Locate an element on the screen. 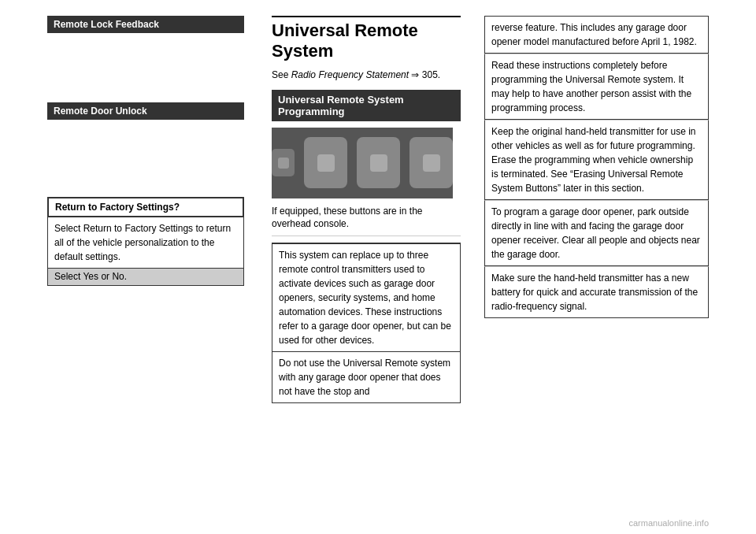  to-program-box: To program a garage door opener, park ou… is located at coordinates (597, 233).